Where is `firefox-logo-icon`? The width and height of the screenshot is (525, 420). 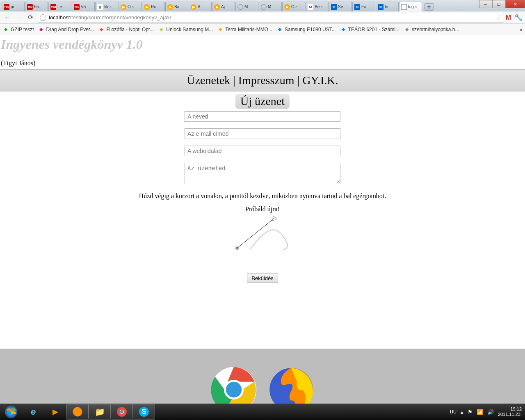
firefox-logo-icon is located at coordinates (291, 384).